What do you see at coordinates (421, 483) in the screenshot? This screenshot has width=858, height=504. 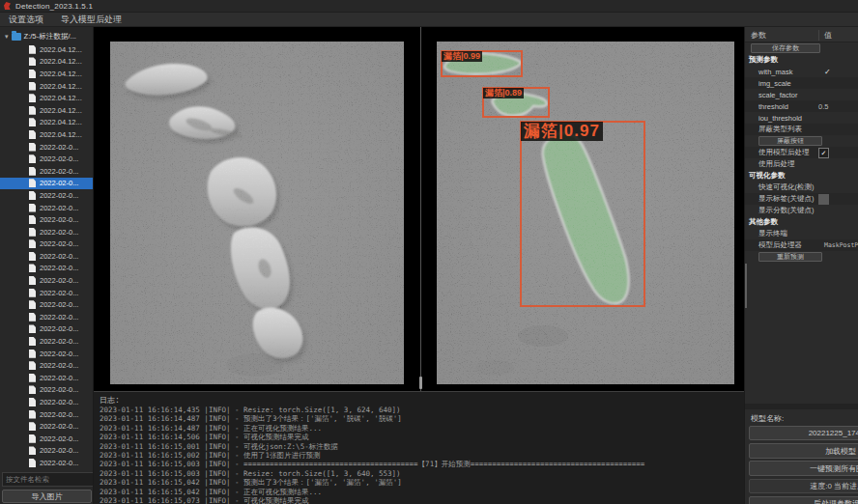 I see `log-line: 2023-01-11 16:16:15,042 |INFO| - 预测出了3个结…` at bounding box center [421, 483].